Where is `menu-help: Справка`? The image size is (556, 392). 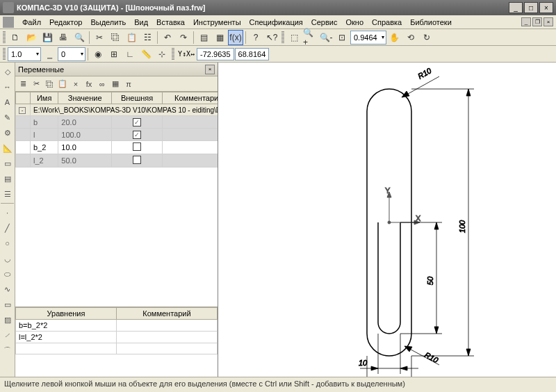 menu-help: Справка is located at coordinates (386, 22).